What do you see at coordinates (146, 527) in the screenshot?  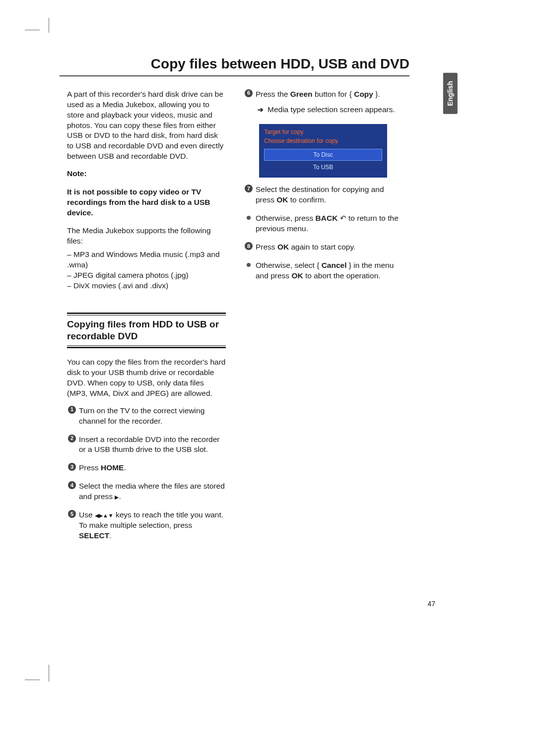 I see `step-5: 5 Use keys to reach the title you want. …` at bounding box center [146, 527].